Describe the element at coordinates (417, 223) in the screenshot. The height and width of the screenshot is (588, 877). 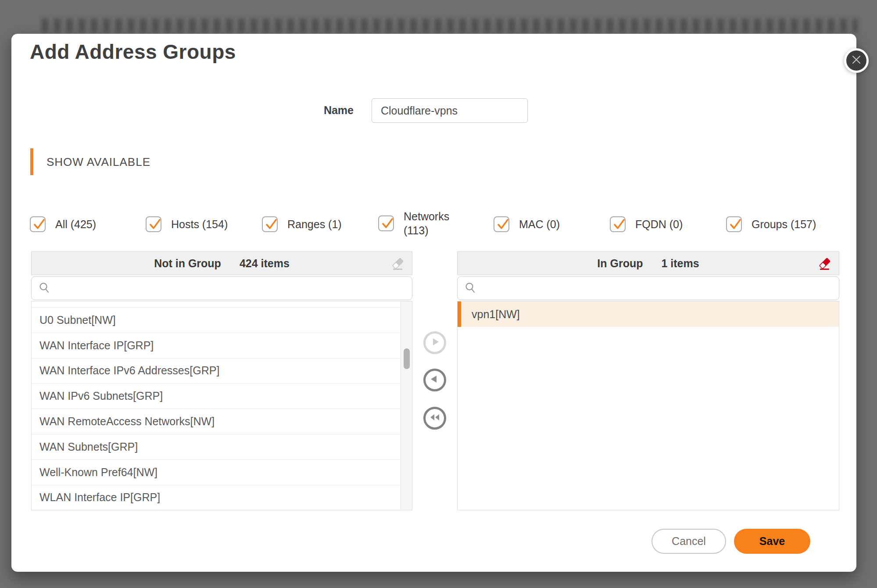
I see `filter-networks: Networks (113)` at that location.